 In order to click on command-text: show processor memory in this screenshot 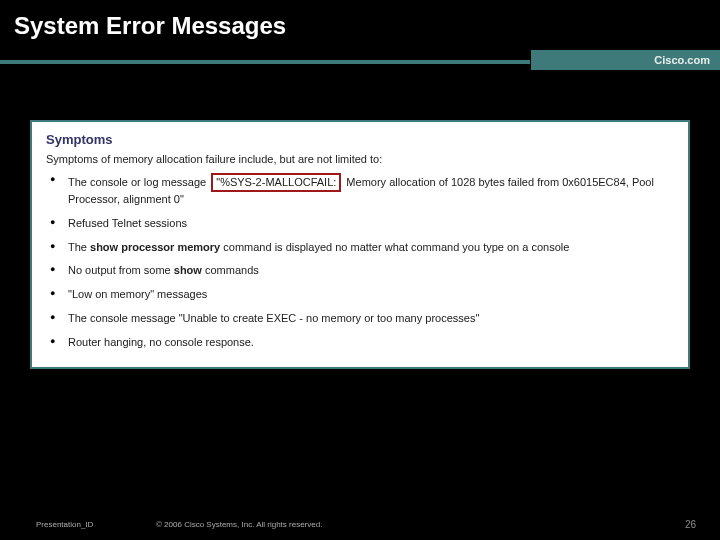, I will do `click(155, 247)`.